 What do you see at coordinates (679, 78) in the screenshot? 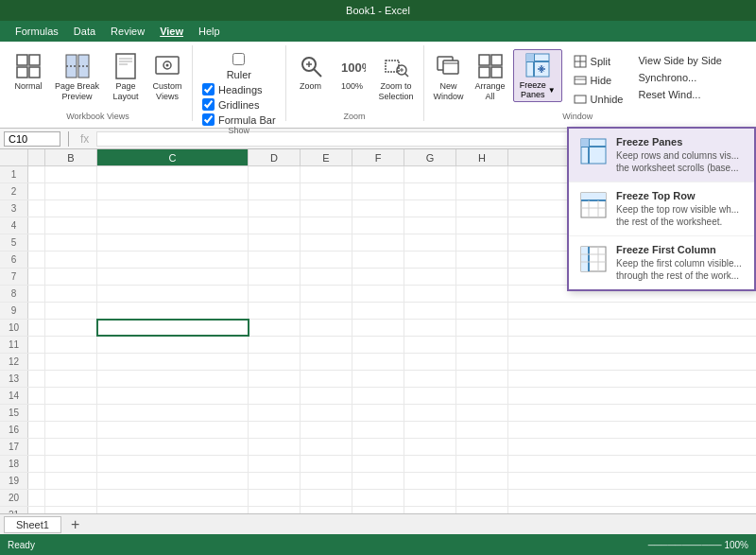
I see `synchronize-button: Synchrono...` at bounding box center [679, 78].